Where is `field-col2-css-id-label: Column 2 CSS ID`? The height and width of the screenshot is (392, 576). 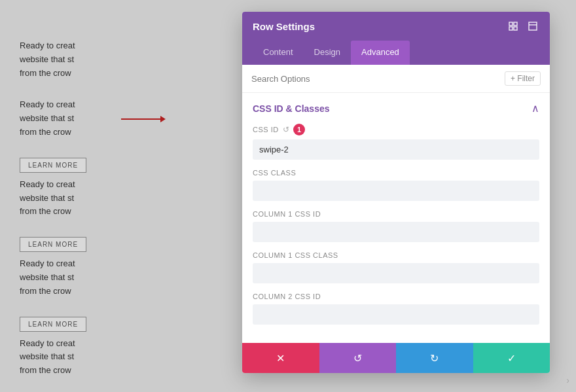
field-col2-css-id-label: Column 2 CSS ID is located at coordinates (396, 296).